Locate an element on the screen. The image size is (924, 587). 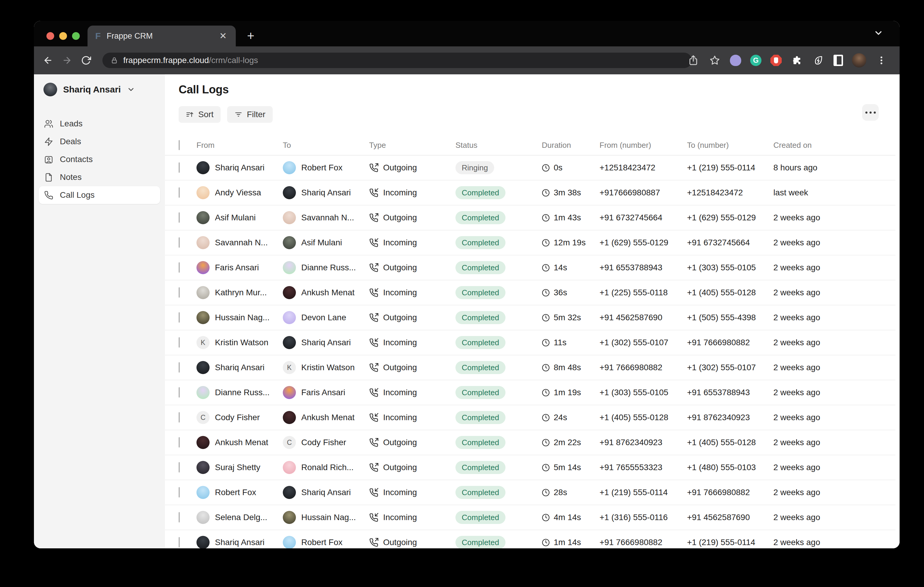
from-number: +1 (302) 555-0107 is located at coordinates (643, 343).